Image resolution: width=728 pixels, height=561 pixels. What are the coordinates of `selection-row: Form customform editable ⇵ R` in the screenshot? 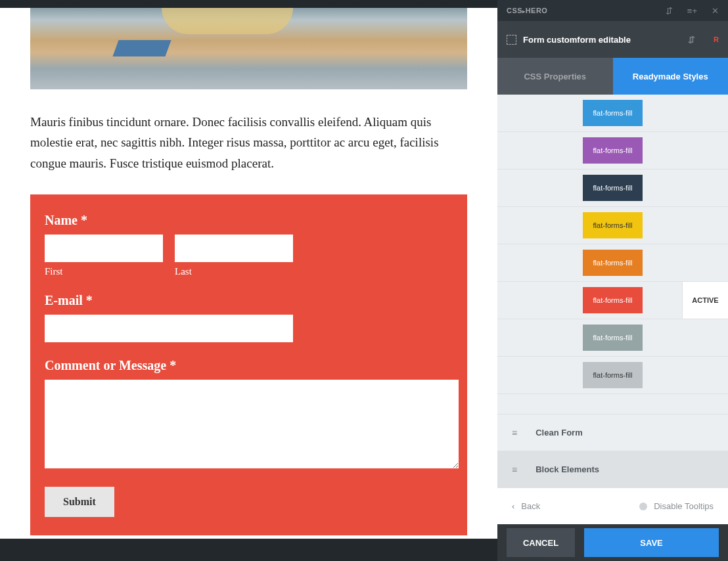 It's located at (612, 39).